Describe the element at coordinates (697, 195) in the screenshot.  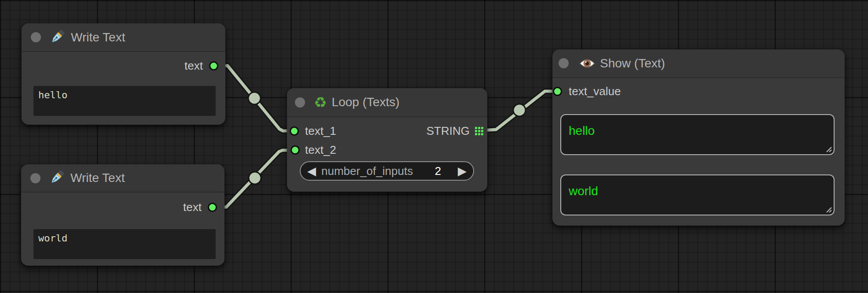
I see `output-display-area: world` at that location.